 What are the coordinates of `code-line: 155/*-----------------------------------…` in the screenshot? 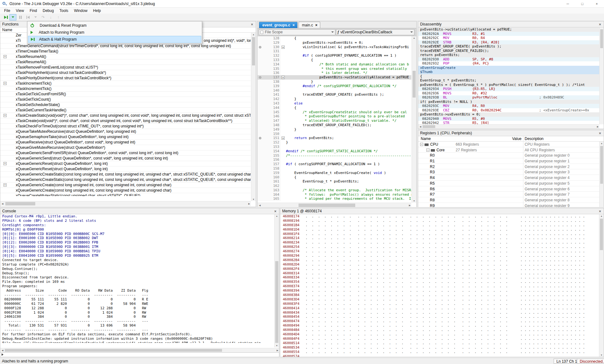 It's located at (334, 156).